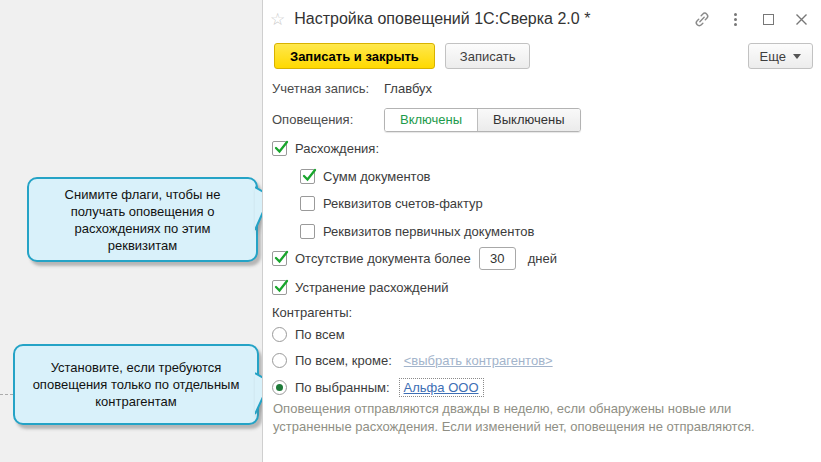  Describe the element at coordinates (324, 120) in the screenshot. I see `notifications-label: Оповещения:` at that location.